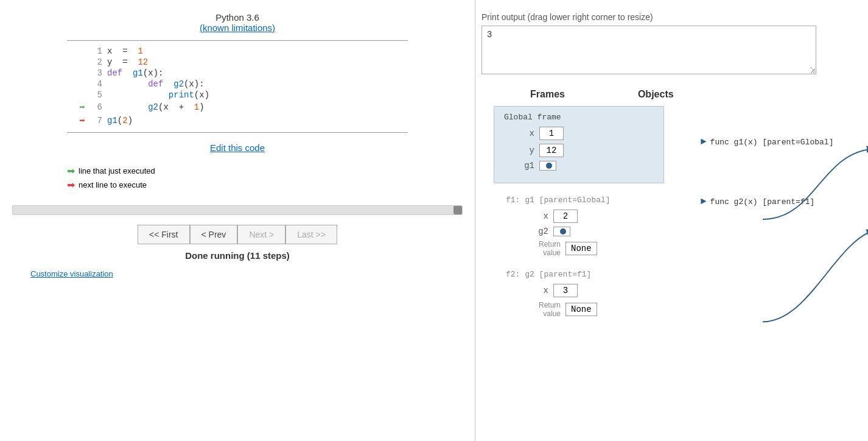  I want to click on code-line-2: 2 y = 12, so click(237, 62).